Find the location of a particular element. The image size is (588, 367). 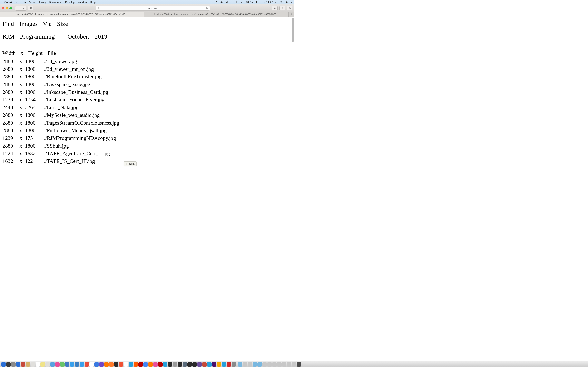

menuextra-icon: M is located at coordinates (227, 2).